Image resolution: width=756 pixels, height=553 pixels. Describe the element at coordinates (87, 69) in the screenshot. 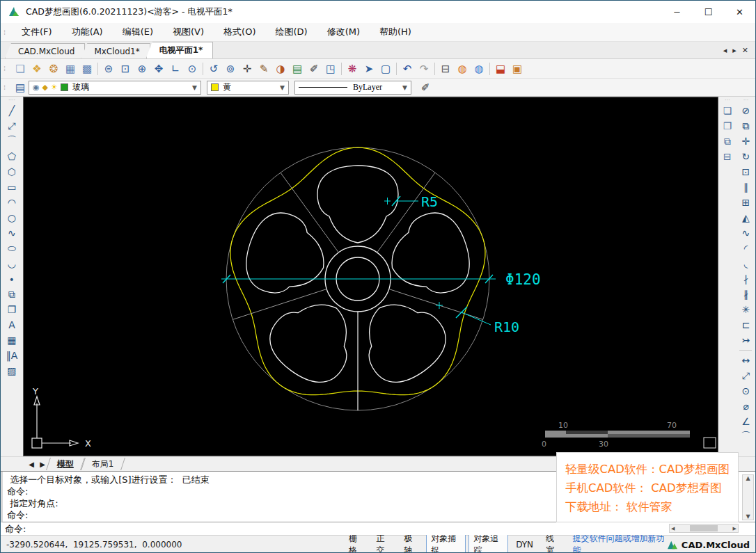

I see `save-as-icon: ▩` at that location.